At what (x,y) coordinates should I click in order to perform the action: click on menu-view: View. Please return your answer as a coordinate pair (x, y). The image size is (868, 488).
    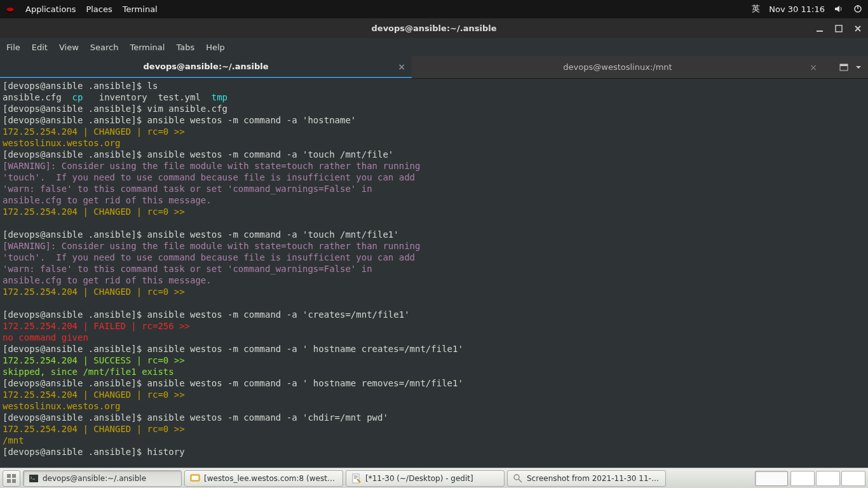
    Looking at the image, I should click on (69, 47).